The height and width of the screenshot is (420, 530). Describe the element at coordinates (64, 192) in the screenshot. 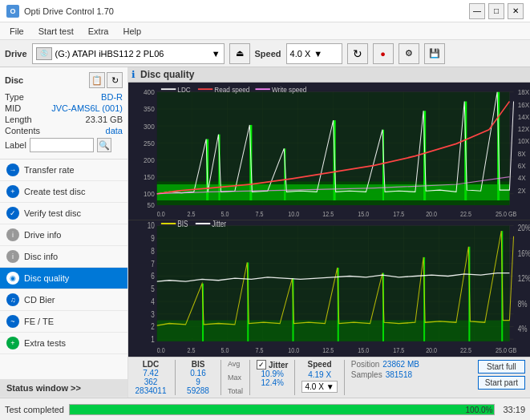

I see `sidebar-item-create-test-disc: + Create test disc` at that location.